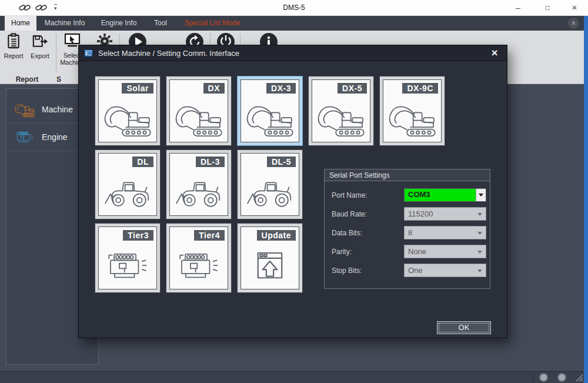  Describe the element at coordinates (40, 41) in the screenshot. I see `export-icon` at that location.